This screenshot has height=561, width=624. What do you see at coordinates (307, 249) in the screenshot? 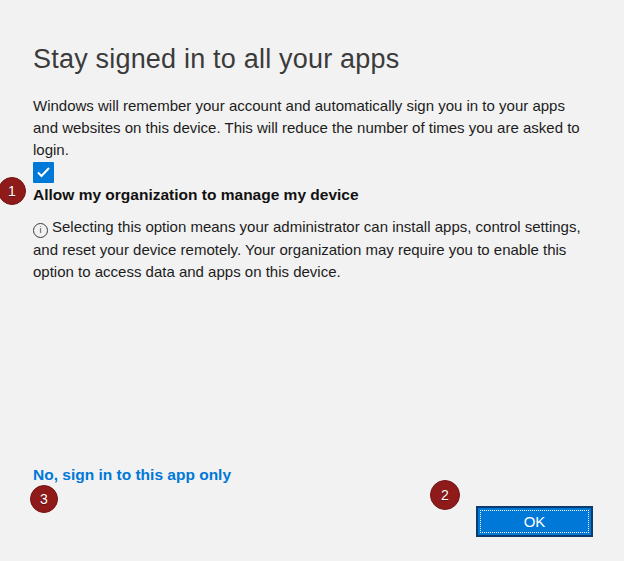
I see `info-note-text: Selecting this option means your adminis…` at bounding box center [307, 249].